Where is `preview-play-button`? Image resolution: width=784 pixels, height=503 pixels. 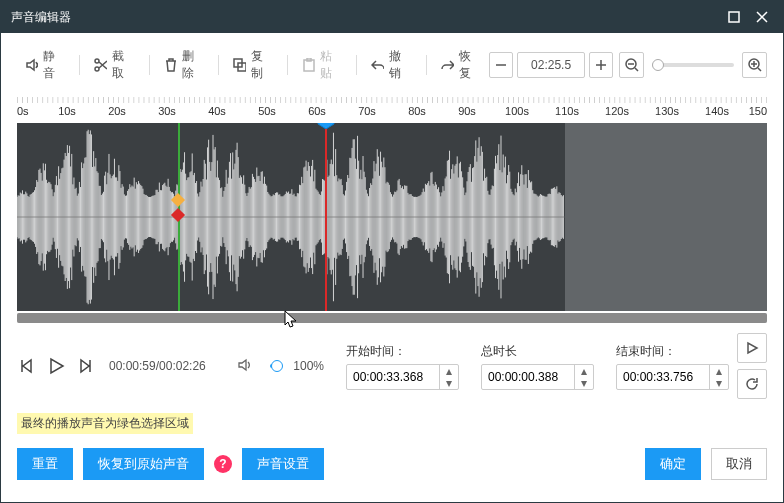
preview-play-button is located at coordinates (752, 348).